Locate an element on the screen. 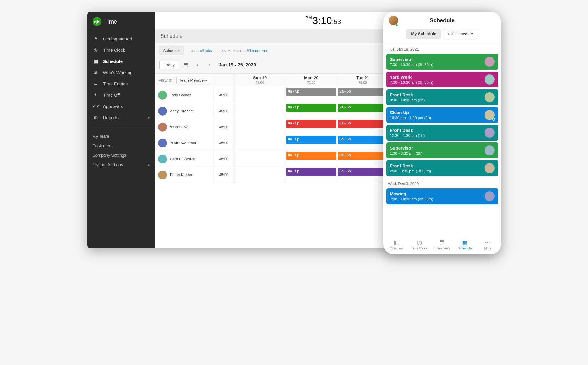 The image size is (588, 365). sidebar-item-getting-started: ⚑Getting started is located at coordinates (121, 39).